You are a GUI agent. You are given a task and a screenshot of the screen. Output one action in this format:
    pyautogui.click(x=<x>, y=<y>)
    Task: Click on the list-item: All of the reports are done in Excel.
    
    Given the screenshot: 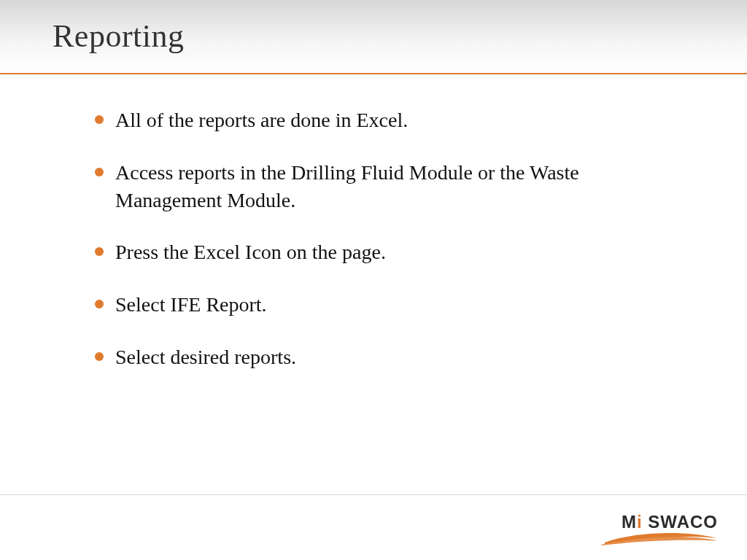 What is the action you would take?
    pyautogui.click(x=338, y=120)
    